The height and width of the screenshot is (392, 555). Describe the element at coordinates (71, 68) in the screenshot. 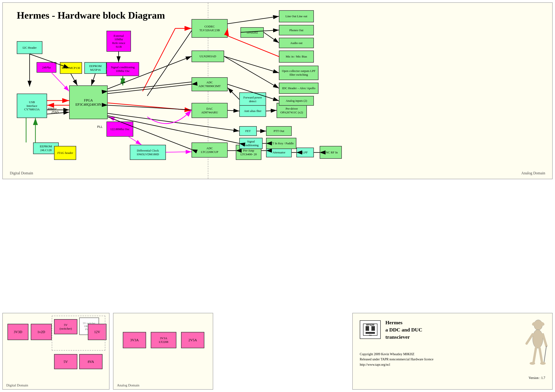

I see `reset-block: Reset MCP130` at that location.